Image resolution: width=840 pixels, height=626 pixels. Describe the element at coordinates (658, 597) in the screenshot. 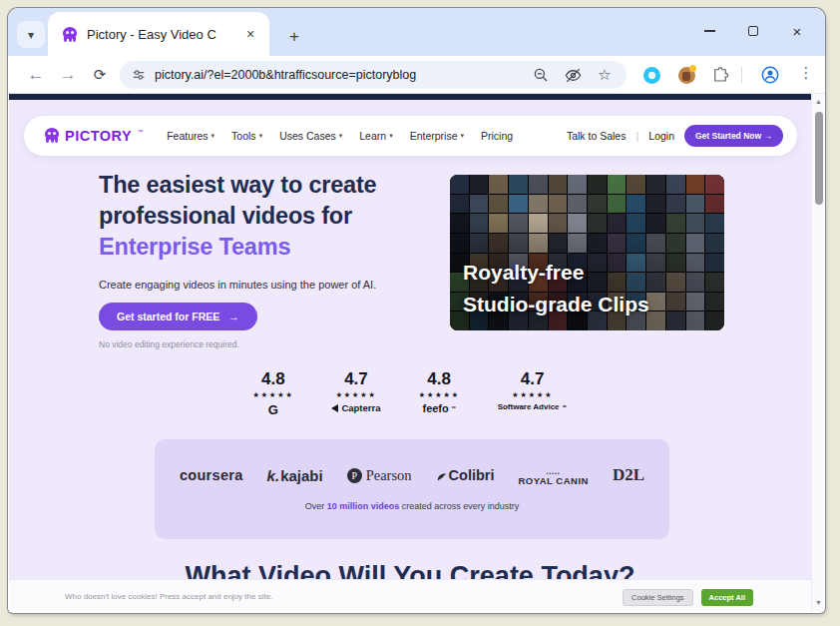

I see `cookie-settings-button: Cookie Settings` at that location.